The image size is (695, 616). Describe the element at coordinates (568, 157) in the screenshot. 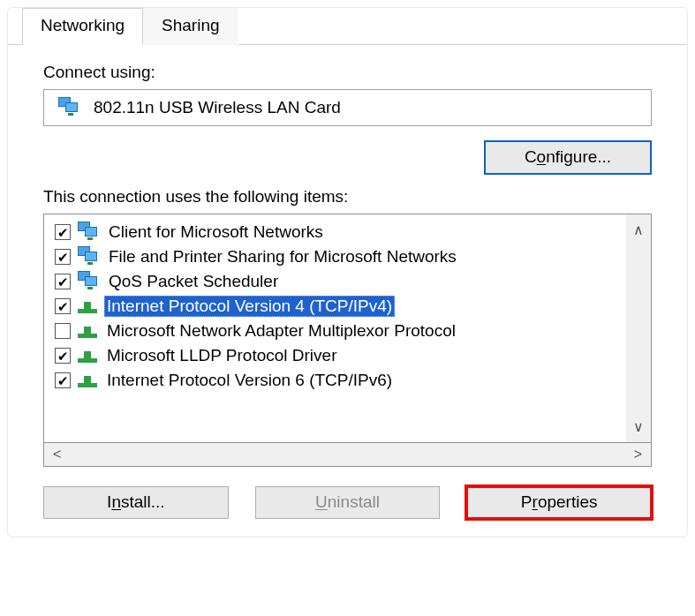

I see `configure-button: Configure...` at that location.